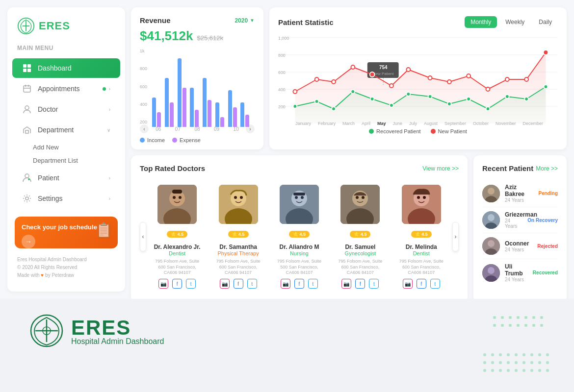 Image resolution: width=574 pixels, height=392 pixels. I want to click on year-badge: 2020 ▼, so click(244, 21).